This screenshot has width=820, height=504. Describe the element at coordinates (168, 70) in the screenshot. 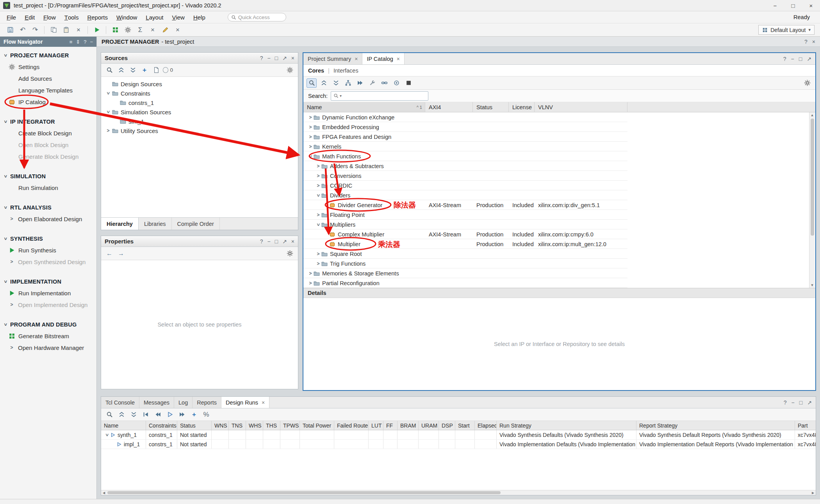

I see `filter-badge: 0` at that location.